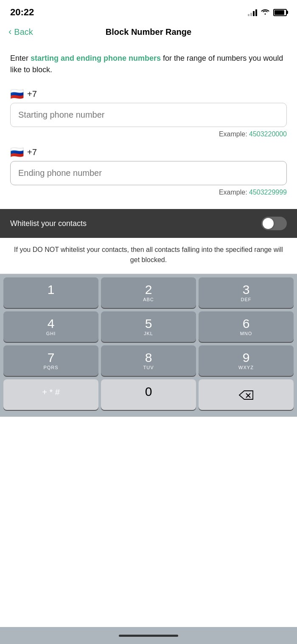 The width and height of the screenshot is (297, 644). I want to click on toggle-knob, so click(268, 223).